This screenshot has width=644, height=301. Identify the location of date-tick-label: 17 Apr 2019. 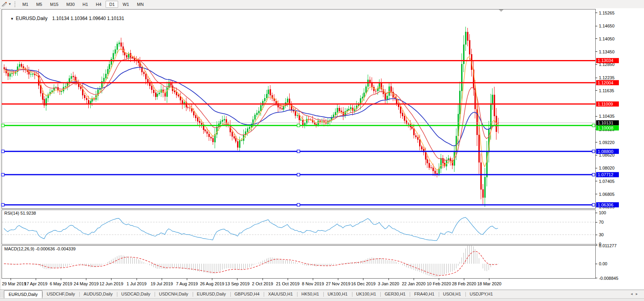
(36, 284).